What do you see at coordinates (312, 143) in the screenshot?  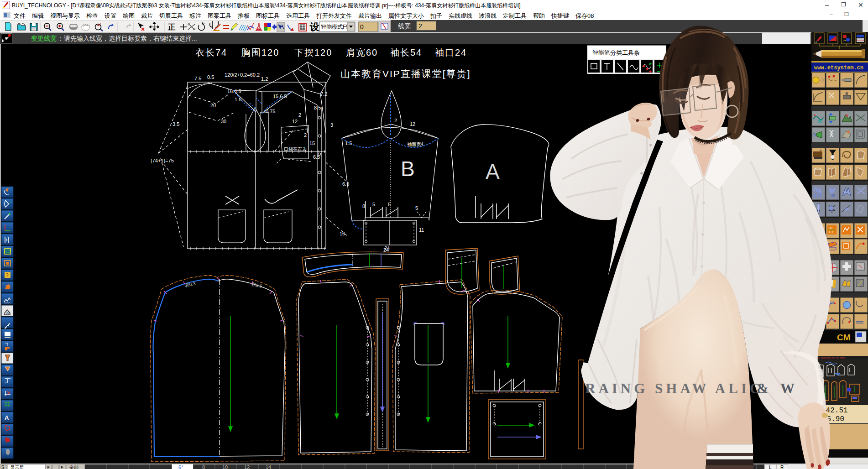 I see `svg-text: 15` at bounding box center [312, 143].